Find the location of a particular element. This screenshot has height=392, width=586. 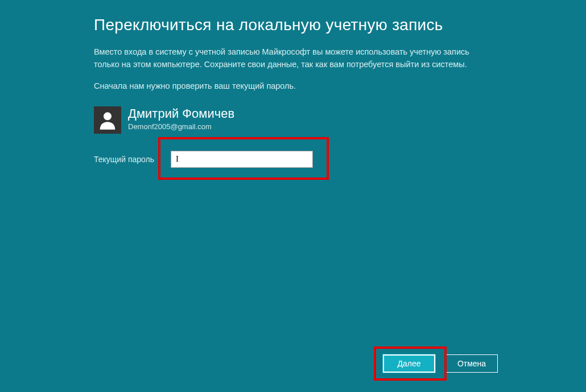

current-password-input is located at coordinates (242, 159).